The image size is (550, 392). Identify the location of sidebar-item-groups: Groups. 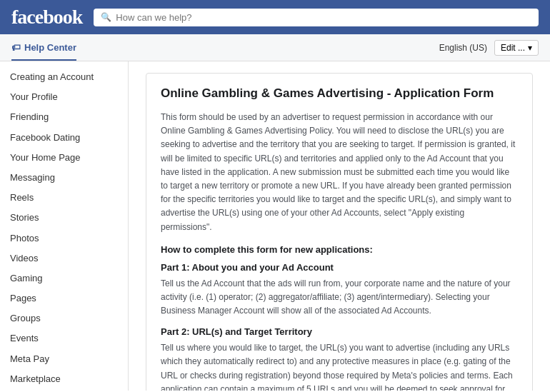
(64, 318).